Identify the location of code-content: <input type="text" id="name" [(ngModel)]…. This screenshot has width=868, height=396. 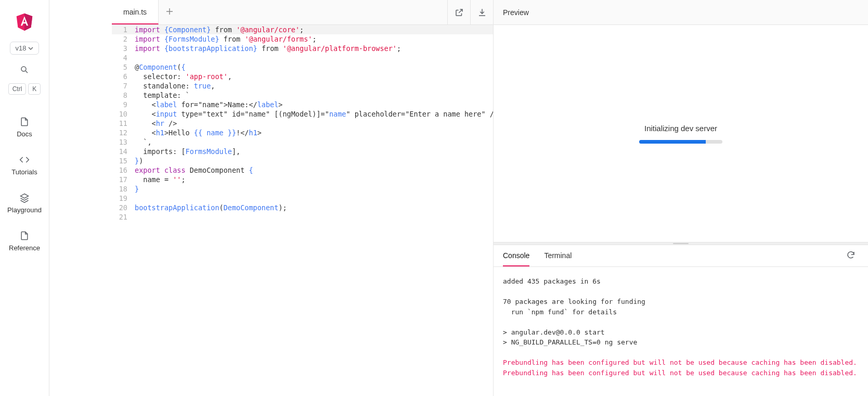
(313, 114).